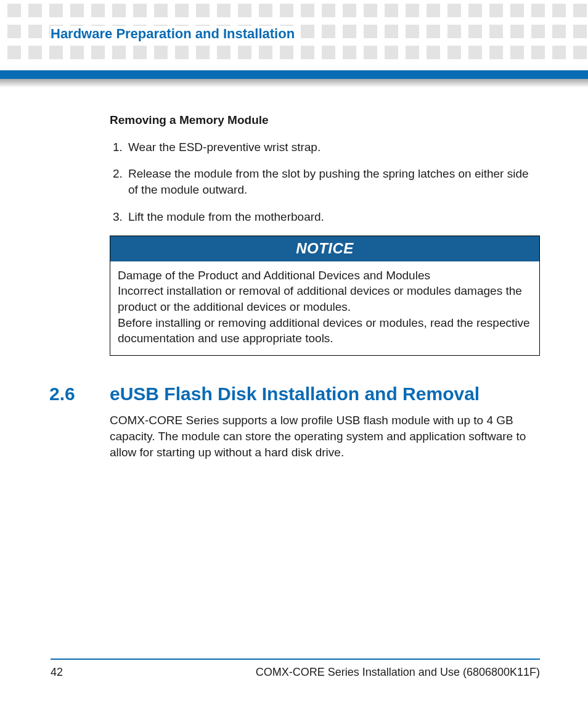 The image size is (588, 706). I want to click on notice-body: Damage of the Product and Additional Dev…, so click(325, 308).